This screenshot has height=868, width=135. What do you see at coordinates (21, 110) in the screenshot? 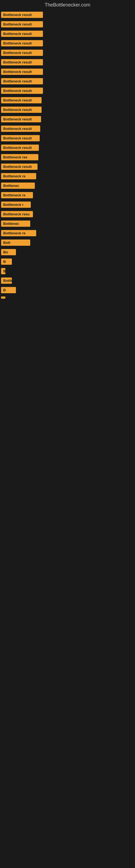
I see `bottleneck-badge-11: Bottleneck result` at bounding box center [21, 110].